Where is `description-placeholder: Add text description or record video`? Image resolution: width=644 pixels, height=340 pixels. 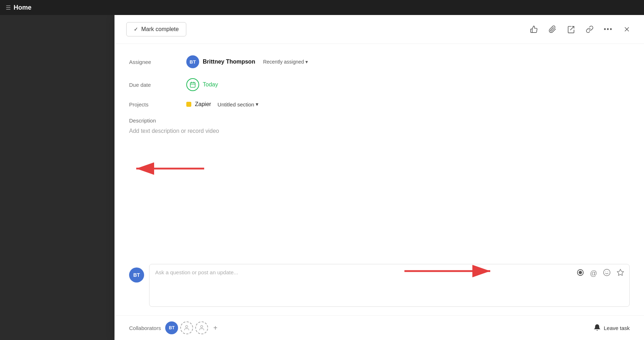 description-placeholder: Add text description or record video is located at coordinates (379, 131).